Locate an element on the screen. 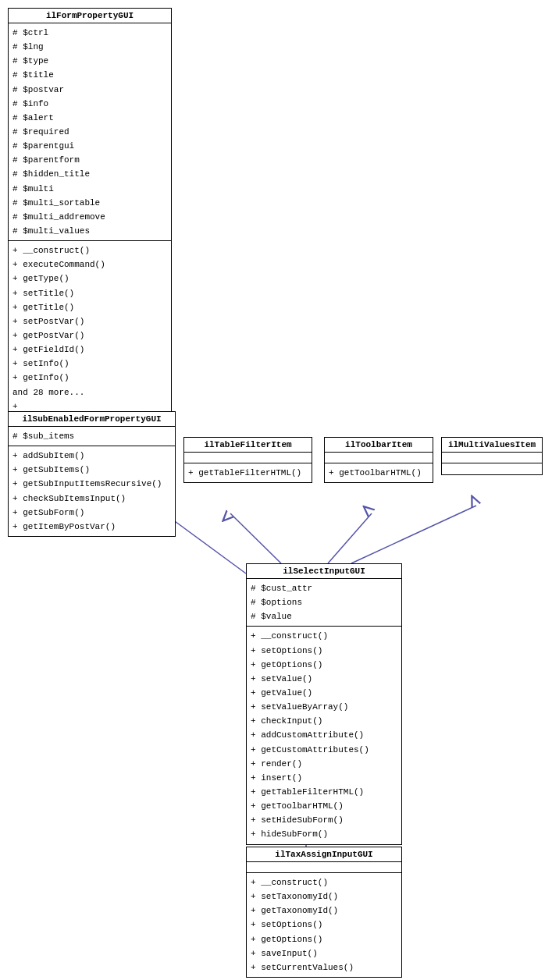  ilTableFilterItem-title: ilTableFilterItem is located at coordinates (248, 445).